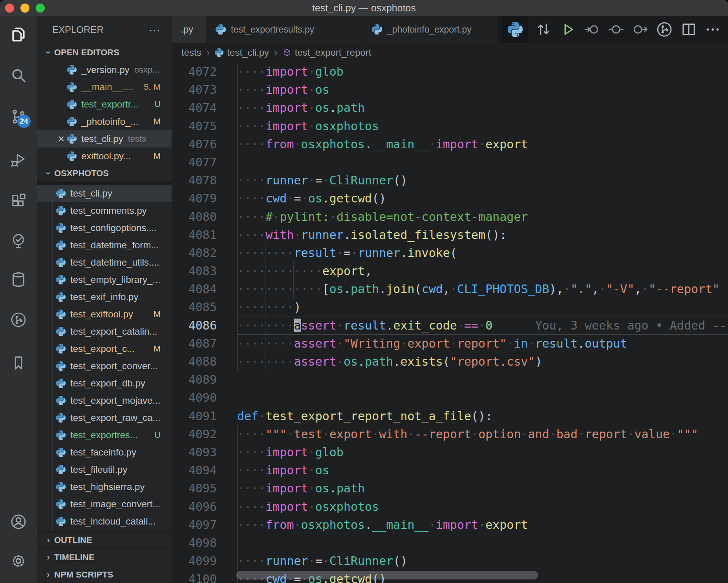 Image resolution: width=728 pixels, height=583 pixels. Describe the element at coordinates (104, 314) in the screenshot. I see `tree-item-test-exiftool-py: test_exiftool.pyM` at that location.